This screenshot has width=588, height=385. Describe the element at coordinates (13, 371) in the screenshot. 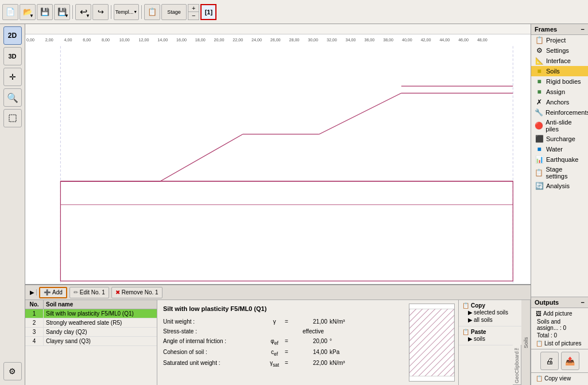

I see `settings-tool-button: ⚙` at that location.